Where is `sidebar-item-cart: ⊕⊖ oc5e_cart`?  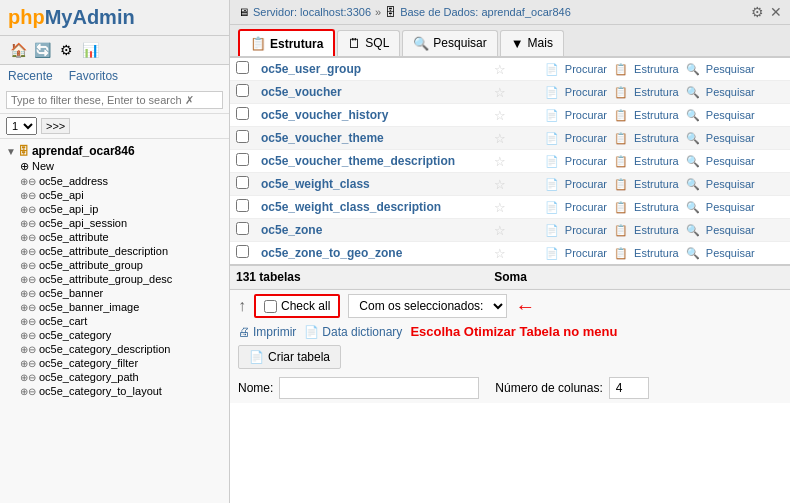
sidebar-item-cart: ⊕⊖ oc5e_cart is located at coordinates (114, 321).